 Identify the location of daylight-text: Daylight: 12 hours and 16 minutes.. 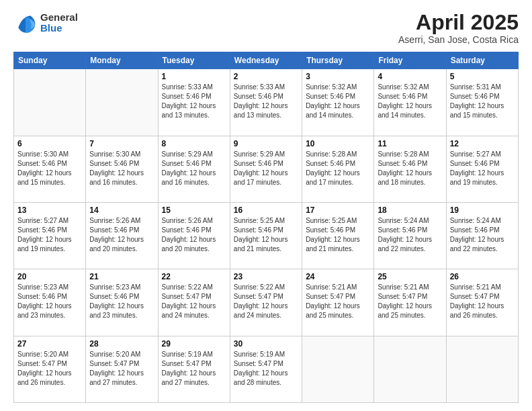
(194, 178).